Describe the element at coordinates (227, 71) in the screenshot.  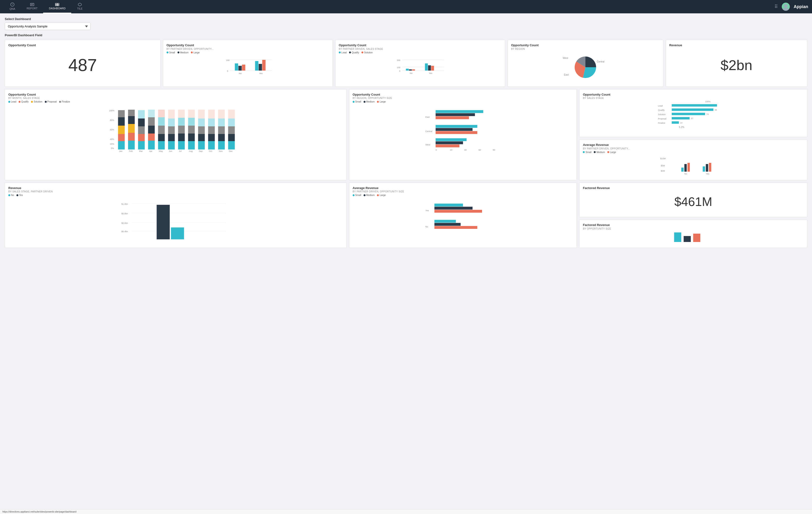
I see `svg-text: 0` at that location.